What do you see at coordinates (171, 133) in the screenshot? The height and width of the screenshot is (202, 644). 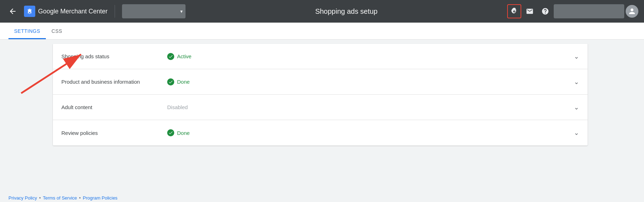 I see `review-policies-status-icon` at bounding box center [171, 133].